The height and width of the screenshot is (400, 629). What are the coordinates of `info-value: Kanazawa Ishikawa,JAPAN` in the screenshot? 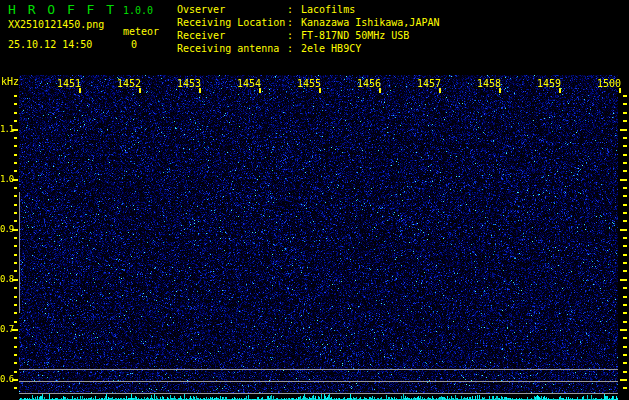 It's located at (370, 22).